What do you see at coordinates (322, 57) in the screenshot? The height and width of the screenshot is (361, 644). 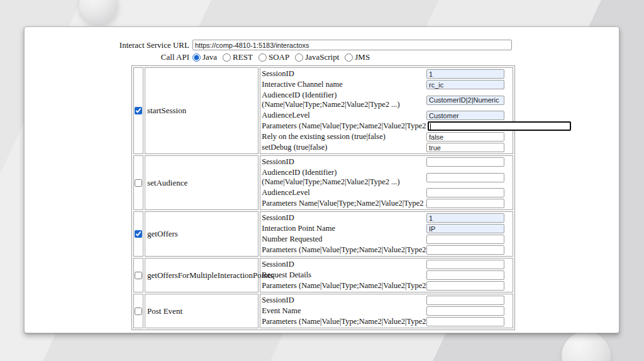 I see `call-api-radio-label: JavaScript` at bounding box center [322, 57].